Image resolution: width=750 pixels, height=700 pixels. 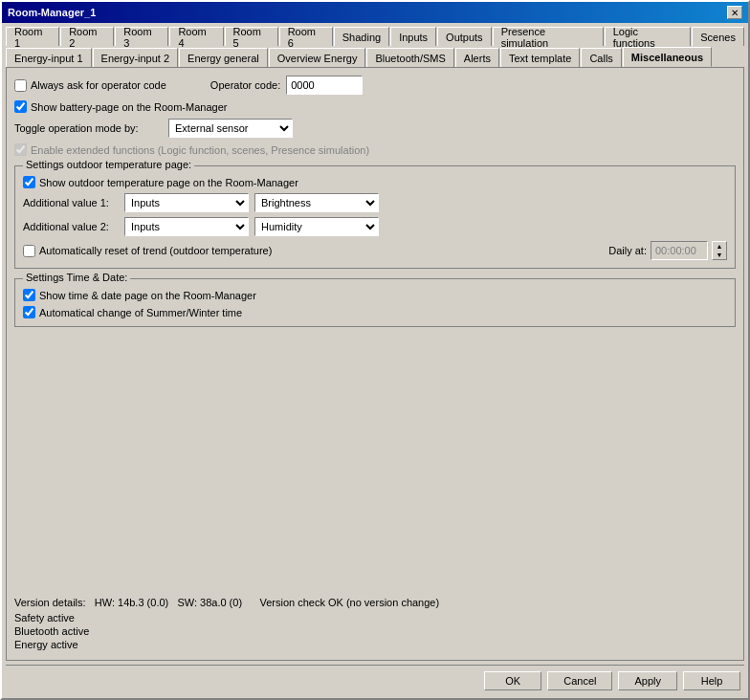 I want to click on tabs-container: Room 1 Room 2 Room 3 Room 4 Room 5 Room …, so click(x=375, y=47).